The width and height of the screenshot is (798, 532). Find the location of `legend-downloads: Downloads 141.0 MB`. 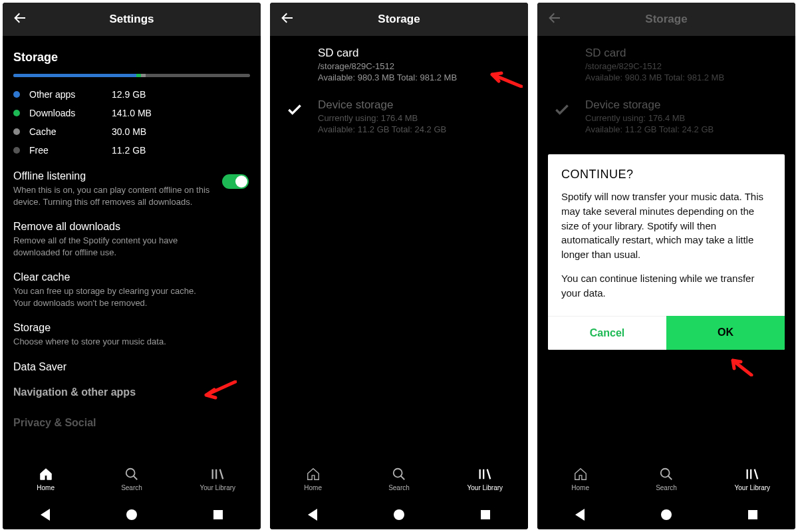

legend-downloads: Downloads 141.0 MB is located at coordinates (132, 113).